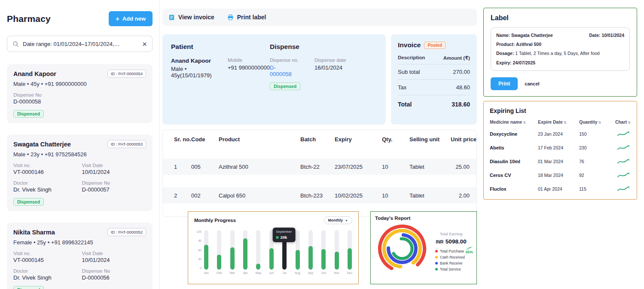 Image resolution: width=644 pixels, height=289 pixels. What do you see at coordinates (220, 79) in the screenshot?
I see `patient-section: Patient Anand Kapoor Male • 45y(15/01/19…` at bounding box center [220, 79].